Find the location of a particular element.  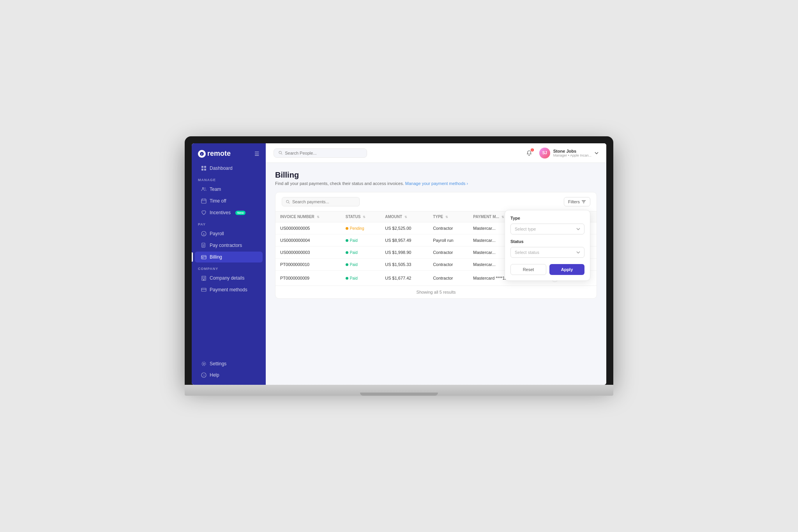

apply-button: Apply is located at coordinates (567, 270).